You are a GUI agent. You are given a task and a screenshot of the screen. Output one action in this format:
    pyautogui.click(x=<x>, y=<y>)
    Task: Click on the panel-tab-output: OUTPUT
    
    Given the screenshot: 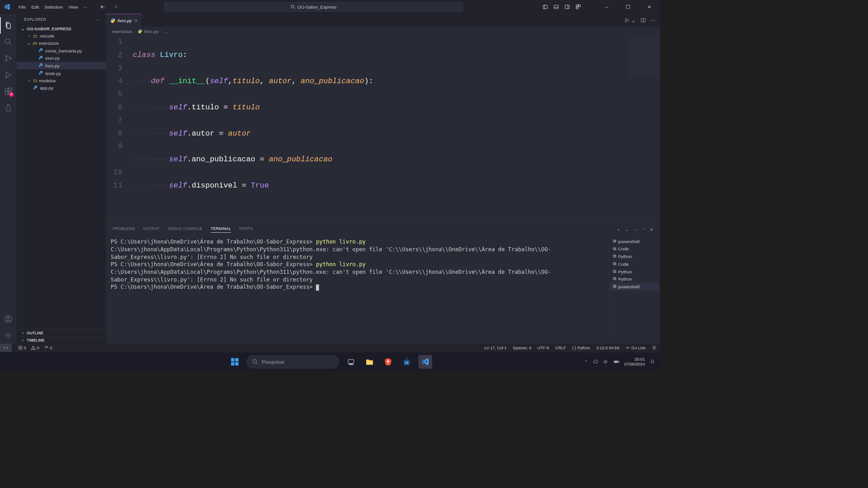 What is the action you would take?
    pyautogui.click(x=151, y=230)
    